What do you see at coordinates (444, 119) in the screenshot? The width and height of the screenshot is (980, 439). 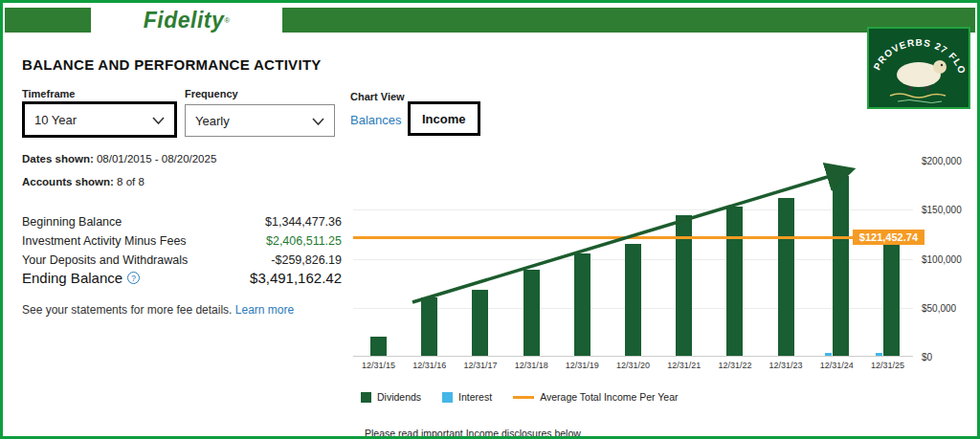 I see `tab-income: Income` at bounding box center [444, 119].